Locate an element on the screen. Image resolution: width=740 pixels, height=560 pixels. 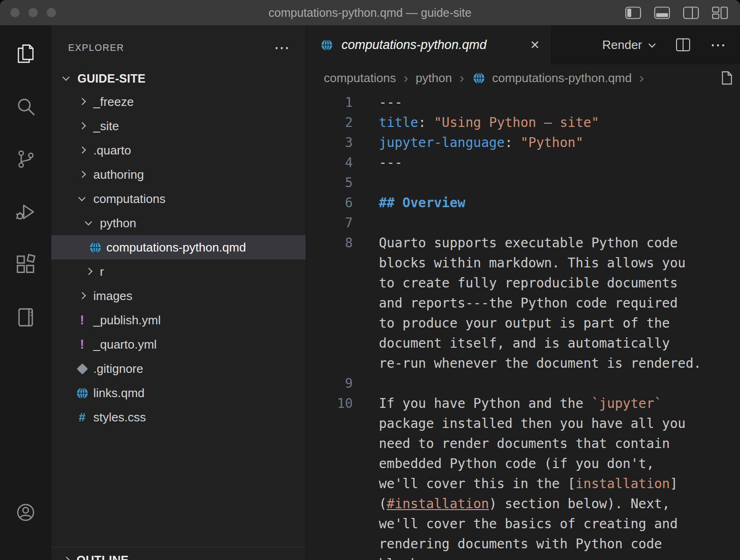
tab-computations-python-qmd: computations-python.qmd ✕ is located at coordinates (429, 45).